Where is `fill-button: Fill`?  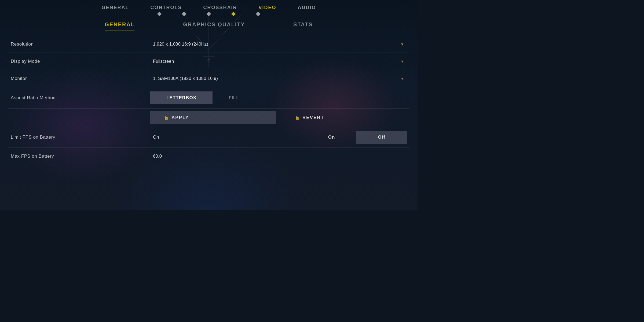
fill-button: Fill is located at coordinates (234, 98).